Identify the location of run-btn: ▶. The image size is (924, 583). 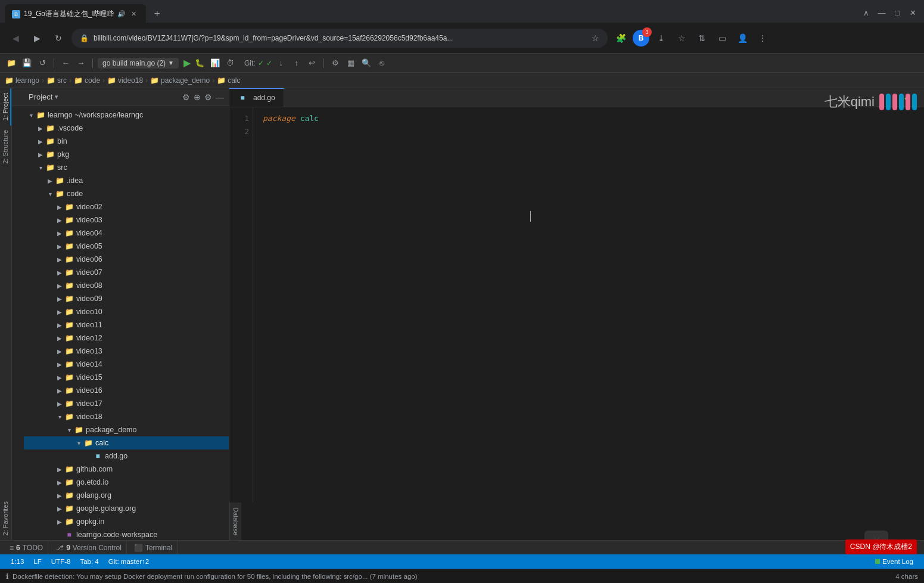
(187, 63).